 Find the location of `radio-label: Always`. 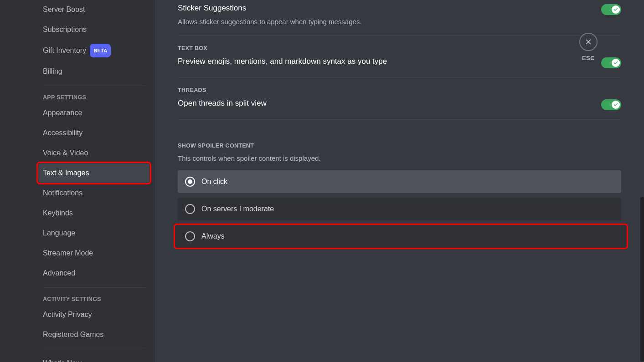

radio-label: Always is located at coordinates (213, 236).